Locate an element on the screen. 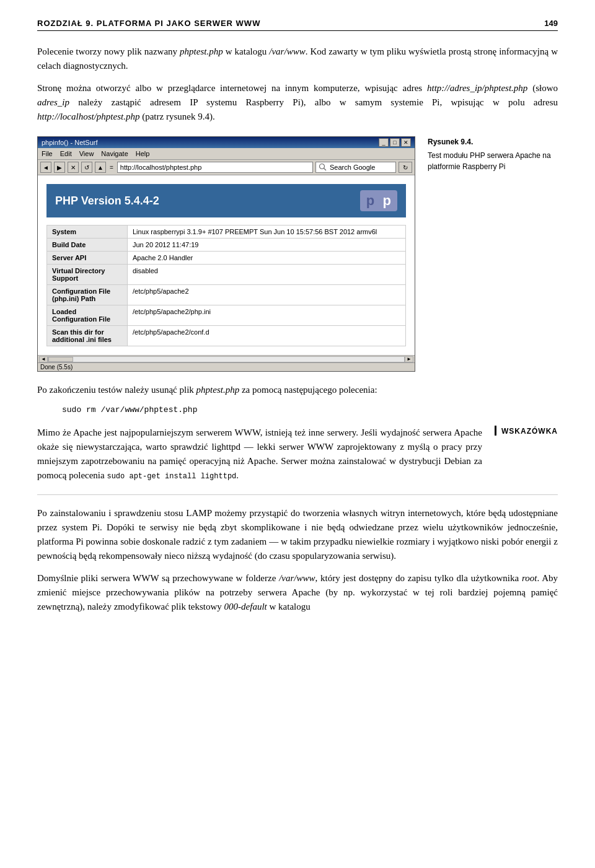 The width and height of the screenshot is (595, 868). figure-caption-title: Rysunek 9.4. is located at coordinates (493, 142).